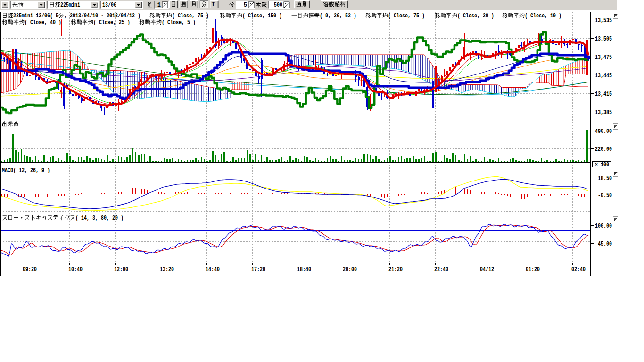  Describe the element at coordinates (603, 149) in the screenshot. I see `svg-text: 220.00` at that location.